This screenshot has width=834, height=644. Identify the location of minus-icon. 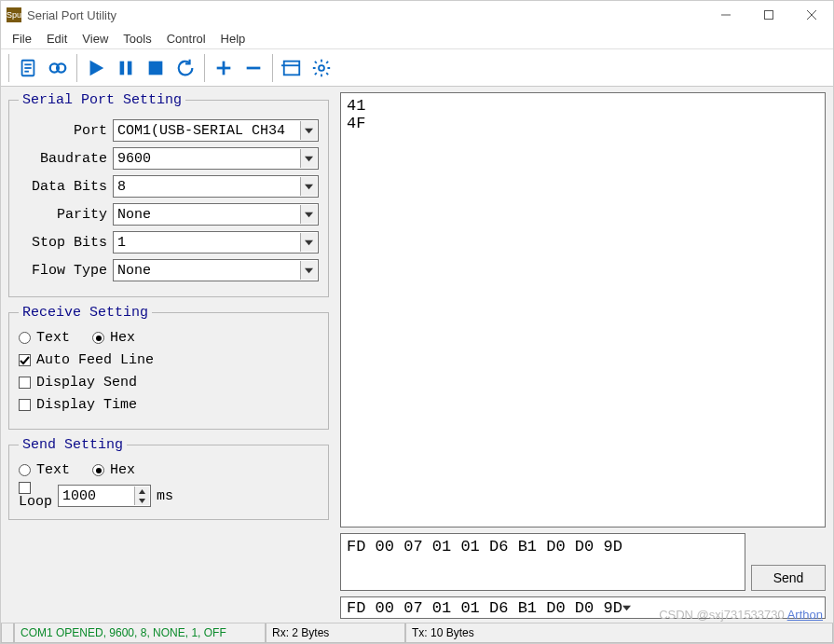
(253, 68).